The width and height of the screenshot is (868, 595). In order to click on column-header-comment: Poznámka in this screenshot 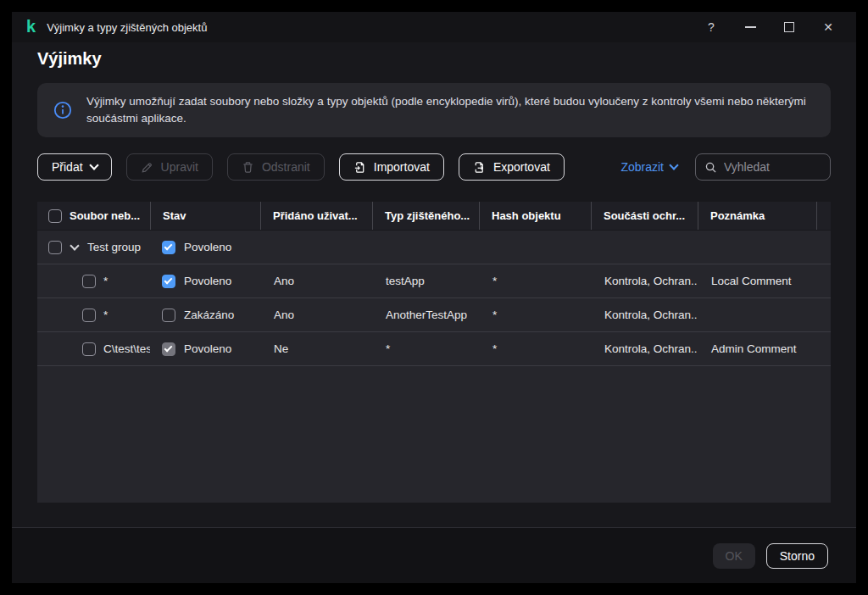, I will do `click(757, 215)`.